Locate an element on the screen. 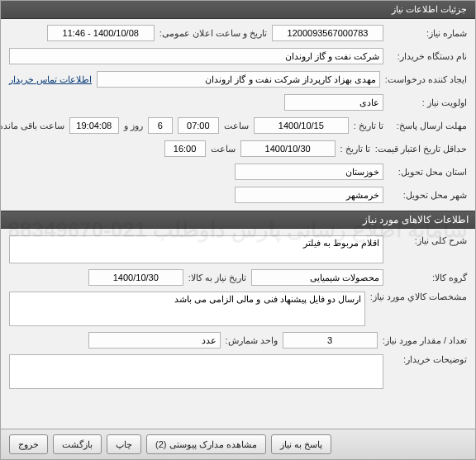 Image resolution: width=476 pixels, height=460 pixels. row-buyer-notes: توضیحات خریدار: is located at coordinates (238, 372).